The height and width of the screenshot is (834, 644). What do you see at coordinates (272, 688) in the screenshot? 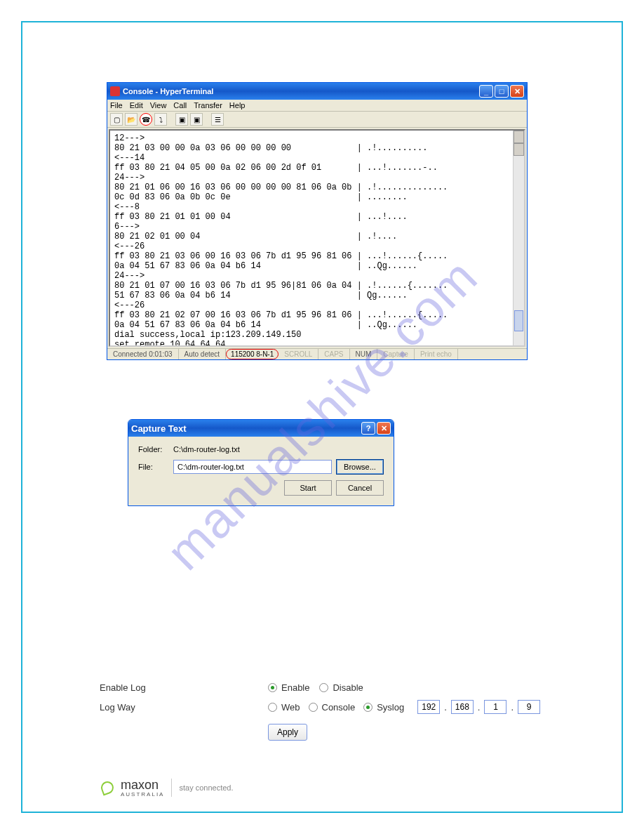
I see `enable-radio` at bounding box center [272, 688].